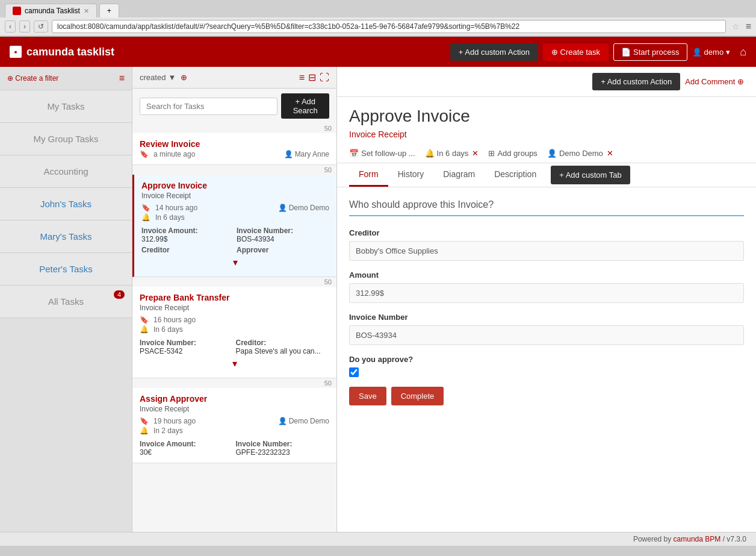  I want to click on sidebar-item-my-tasks: My Tasks, so click(66, 107).